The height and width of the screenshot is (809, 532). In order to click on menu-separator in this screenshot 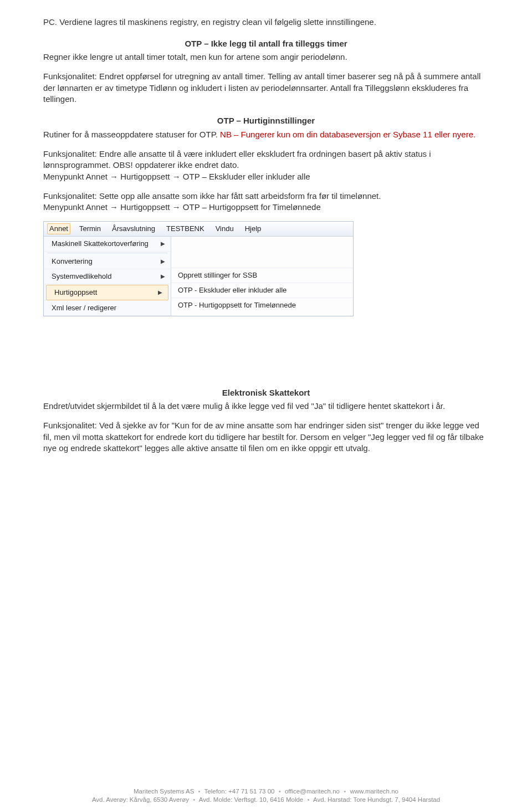, I will do `click(108, 253)`.